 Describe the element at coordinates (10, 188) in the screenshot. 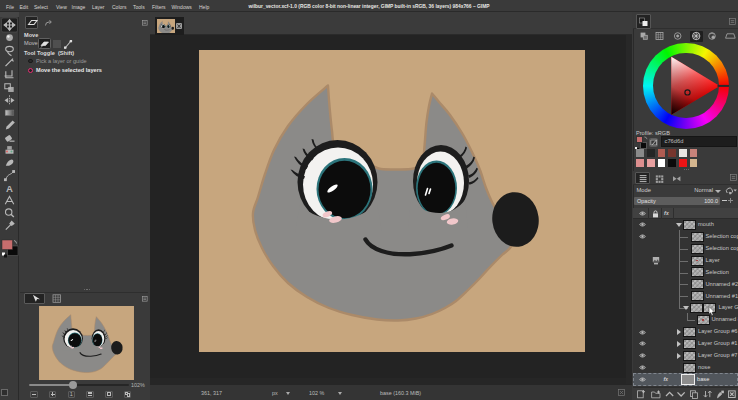

I see `svg-text: A` at that location.